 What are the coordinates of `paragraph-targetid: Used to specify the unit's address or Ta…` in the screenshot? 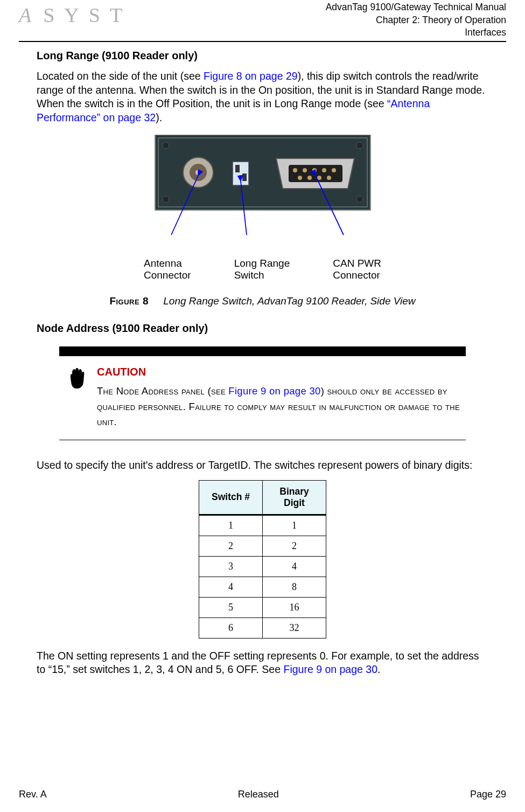 It's located at (263, 466).